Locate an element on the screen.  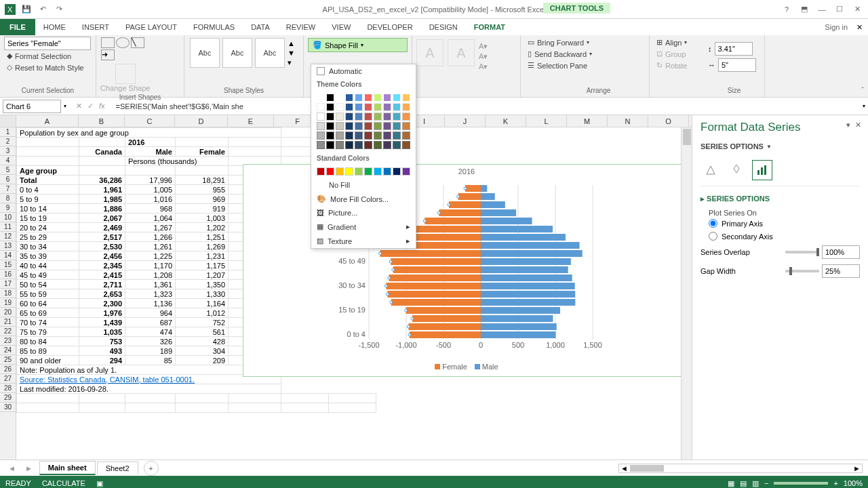
row-header-14: 14 is located at coordinates (8, 256).